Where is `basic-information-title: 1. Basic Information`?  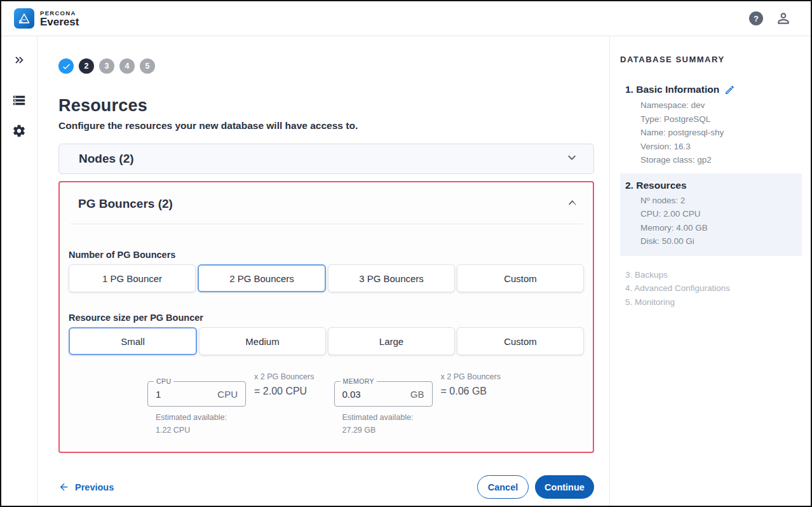
basic-information-title: 1. Basic Information is located at coordinates (672, 90).